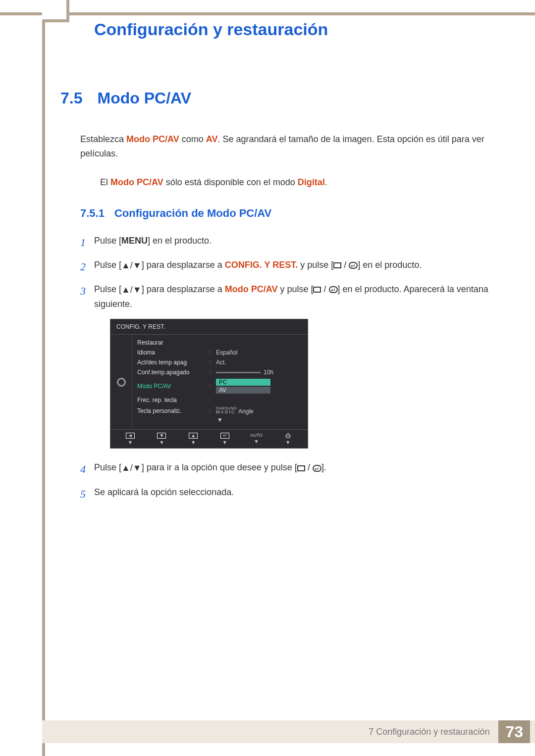 This screenshot has height=756, width=535. What do you see at coordinates (260, 411) in the screenshot?
I see `osd-value-tecla: SAMSUNG MAGIC Angle` at bounding box center [260, 411].